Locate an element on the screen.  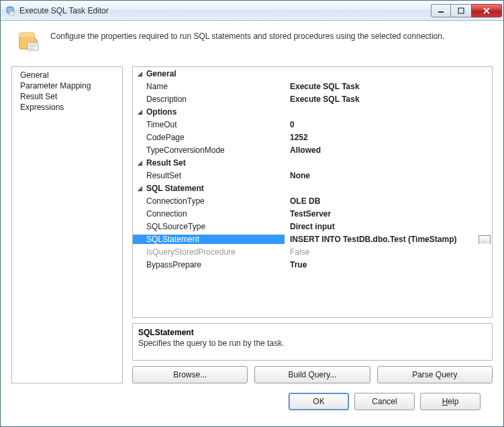
prop-label: TimeOut is located at coordinates (209, 125).